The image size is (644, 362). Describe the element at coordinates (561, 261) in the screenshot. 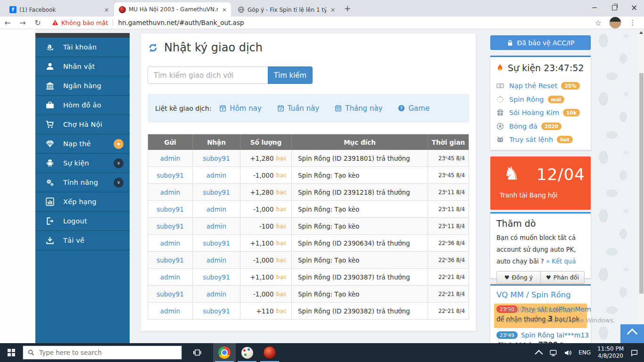

I see `poll-result-link: » Kết quả` at that location.